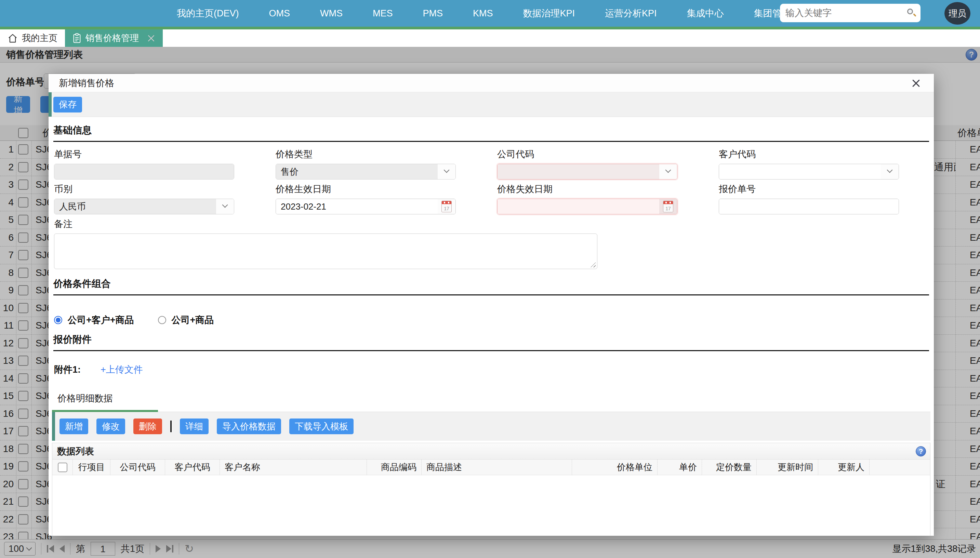  Describe the element at coordinates (138, 467) in the screenshot. I see `detail-col-公司代码: 公司代码` at that location.